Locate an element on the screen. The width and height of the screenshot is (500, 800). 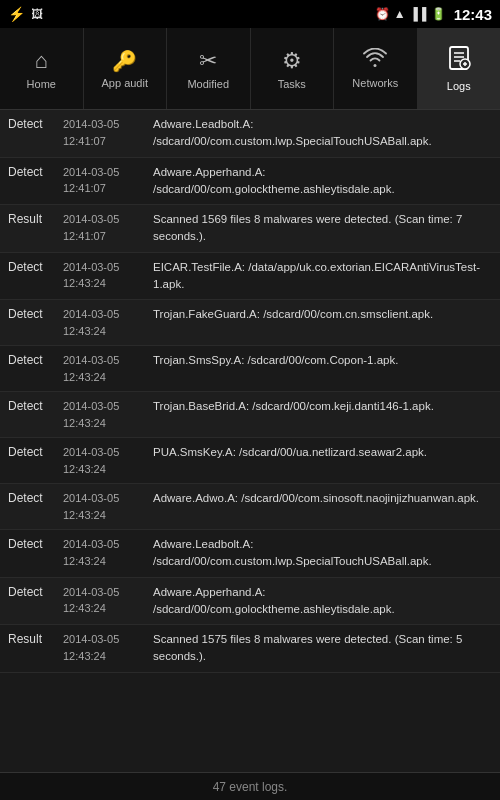
wifi-nav-icon is located at coordinates (375, 60).